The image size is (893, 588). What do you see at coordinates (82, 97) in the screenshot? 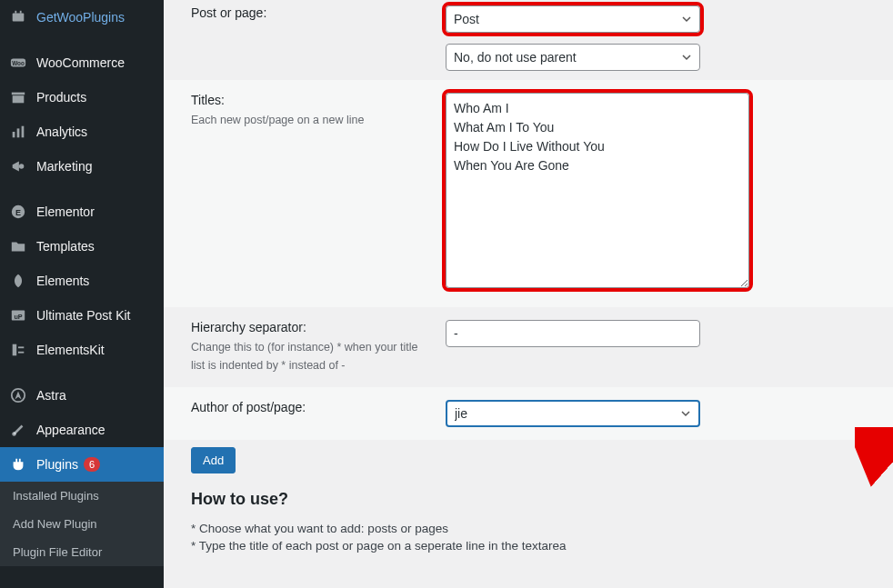
I see `sidebar-item-products: Products` at bounding box center [82, 97].